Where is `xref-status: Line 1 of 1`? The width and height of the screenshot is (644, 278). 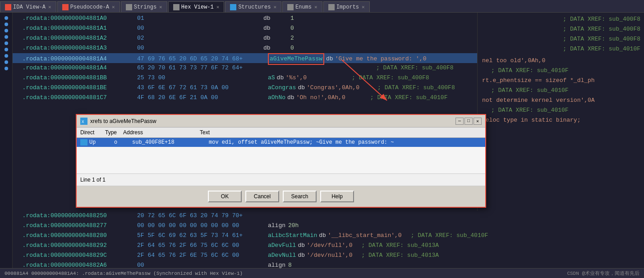
xref-status: Line 1 of 1 is located at coordinates (281, 180).